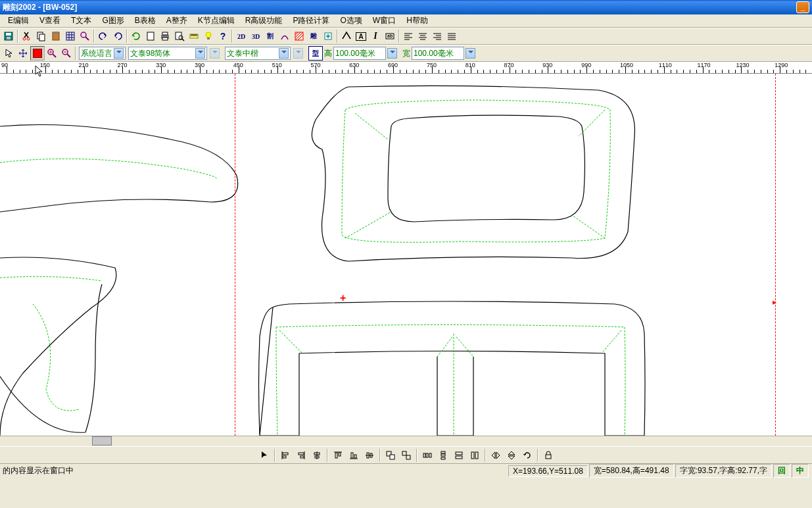 This screenshot has height=508, width=812. I want to click on cut-icon, so click(27, 36).